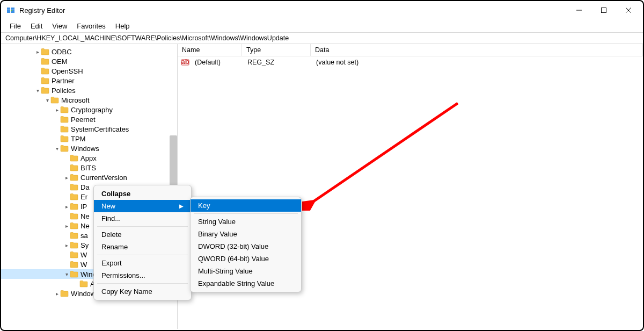 This screenshot has height=331, width=644. What do you see at coordinates (143, 193) in the screenshot?
I see `ctx-item-collapse: Collapse` at bounding box center [143, 193].